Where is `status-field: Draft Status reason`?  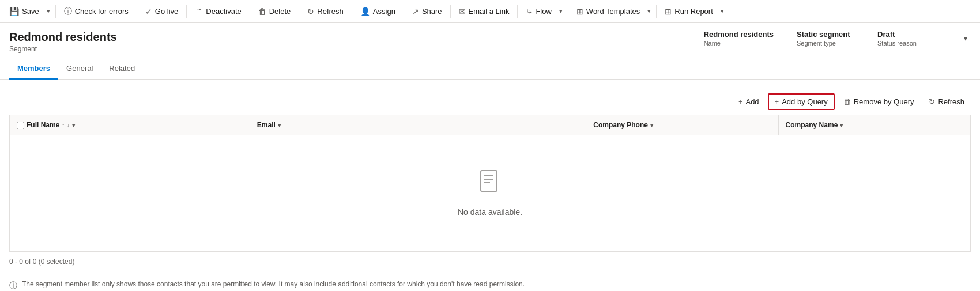
status-field: Draft Status reason is located at coordinates (906, 38).